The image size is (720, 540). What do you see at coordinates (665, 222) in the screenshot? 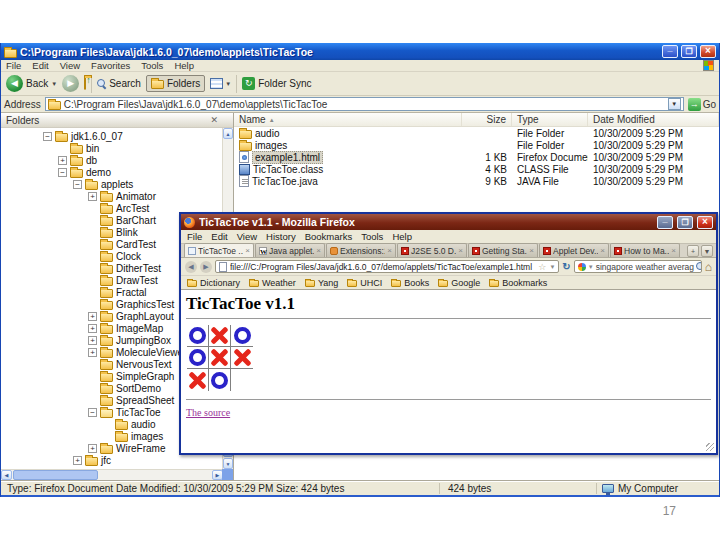
I see `firefox-minimize-button` at bounding box center [665, 222].